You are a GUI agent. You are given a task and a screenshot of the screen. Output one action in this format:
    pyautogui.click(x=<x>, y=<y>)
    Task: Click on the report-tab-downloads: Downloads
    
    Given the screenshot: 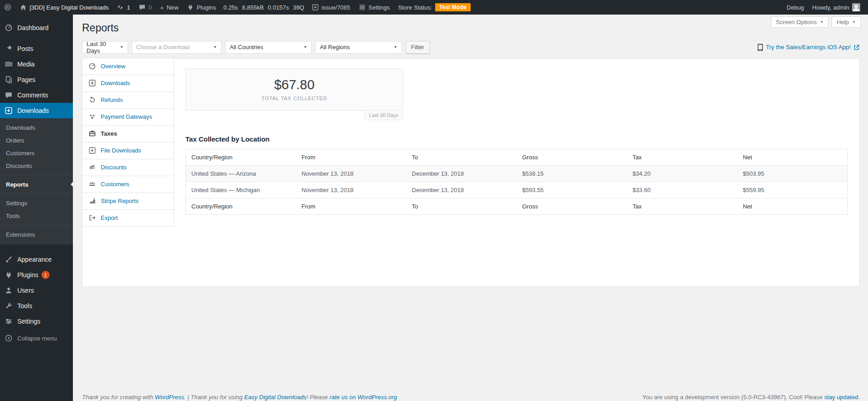 What is the action you would take?
    pyautogui.click(x=128, y=83)
    